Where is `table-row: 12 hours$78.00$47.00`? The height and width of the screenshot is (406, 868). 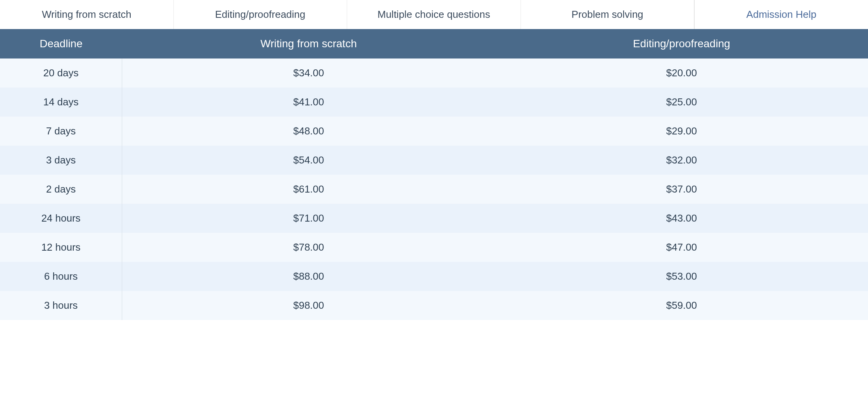
table-row: 12 hours$78.00$47.00 is located at coordinates (434, 247).